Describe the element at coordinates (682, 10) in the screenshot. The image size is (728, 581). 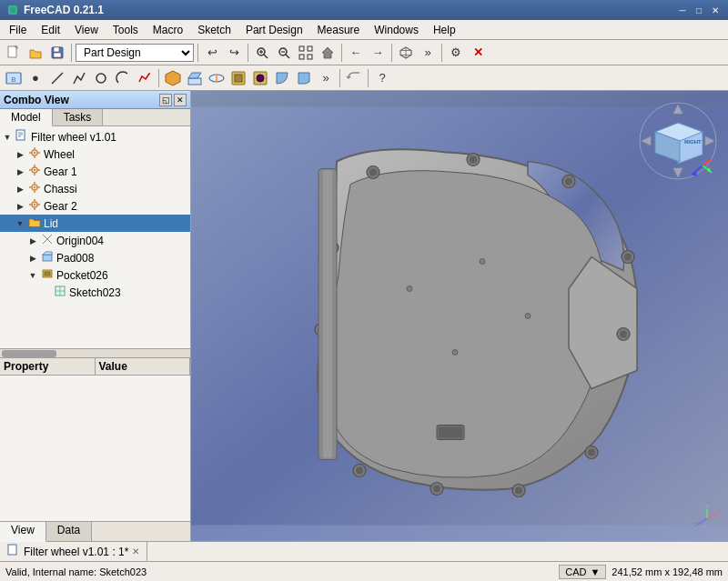
I see `minimize-button: ─` at that location.